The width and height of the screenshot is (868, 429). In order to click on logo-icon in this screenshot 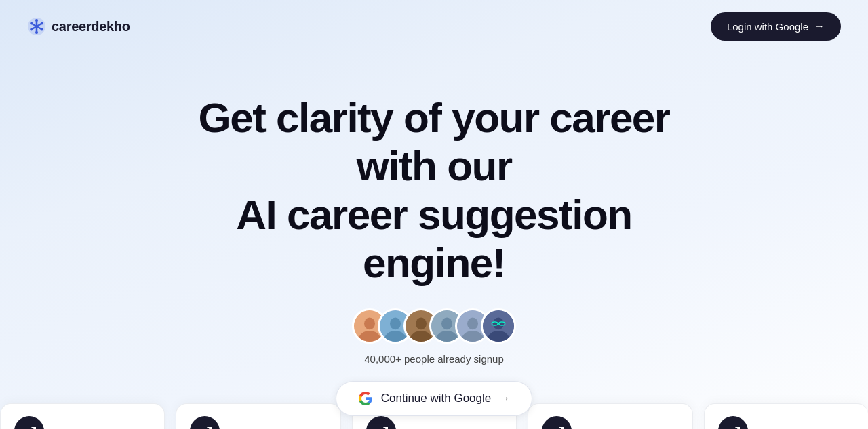, I will do `click(37, 26)`.